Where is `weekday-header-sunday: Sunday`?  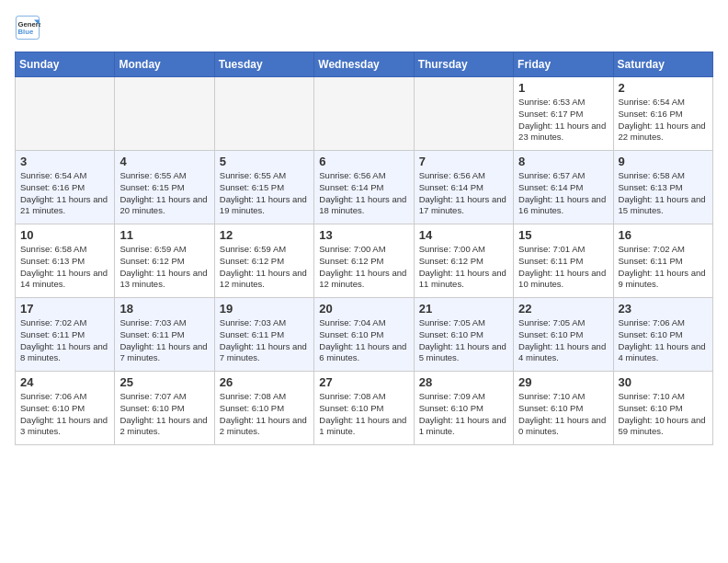
weekday-header-sunday: Sunday is located at coordinates (65, 64).